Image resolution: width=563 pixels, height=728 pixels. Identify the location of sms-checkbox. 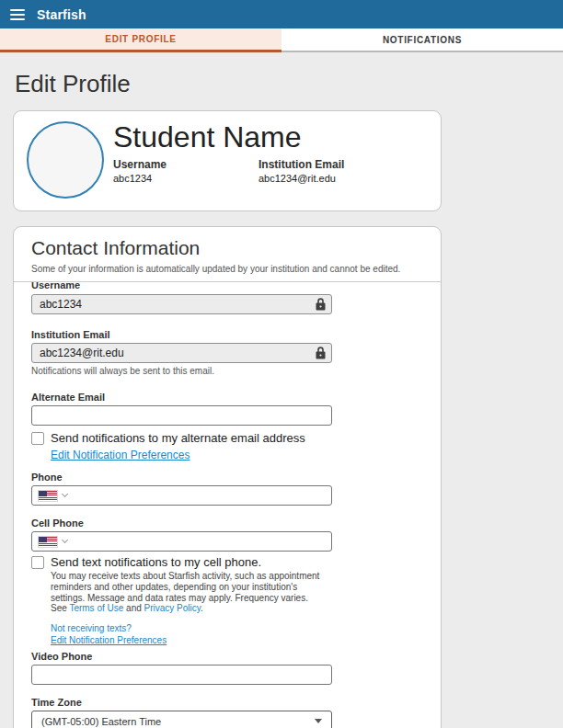
(38, 563).